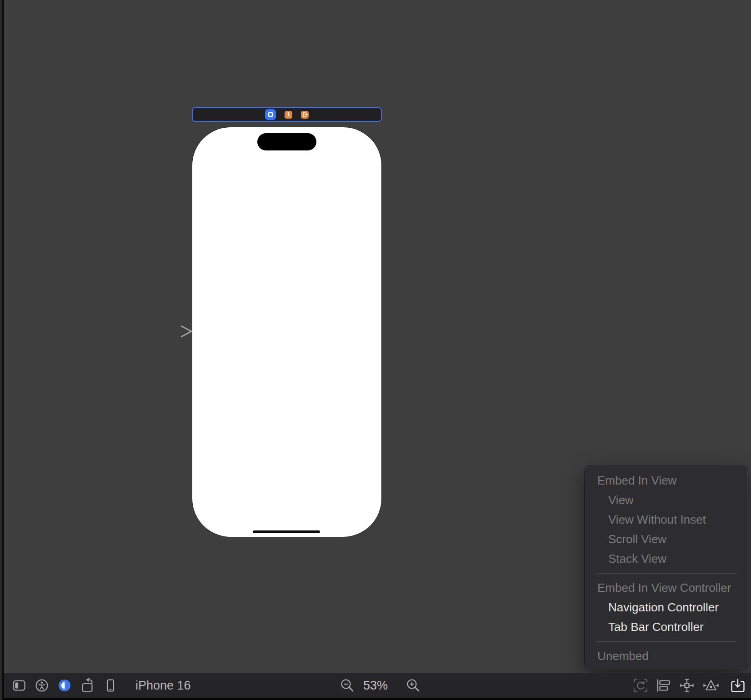  I want to click on menu-item-scroll-view: Scroll View, so click(666, 539).